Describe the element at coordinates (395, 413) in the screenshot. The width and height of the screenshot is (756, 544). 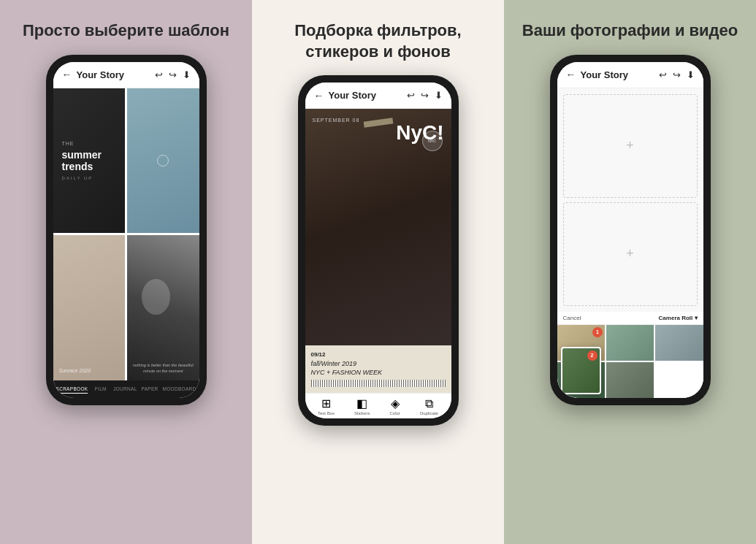
I see `color-label: Color` at that location.